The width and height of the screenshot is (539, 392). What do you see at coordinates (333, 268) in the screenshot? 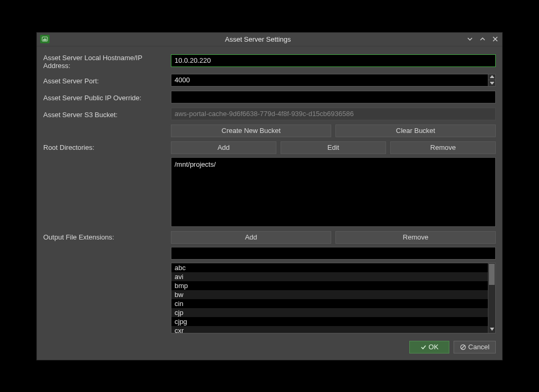
I see `list-item: abc` at bounding box center [333, 268].